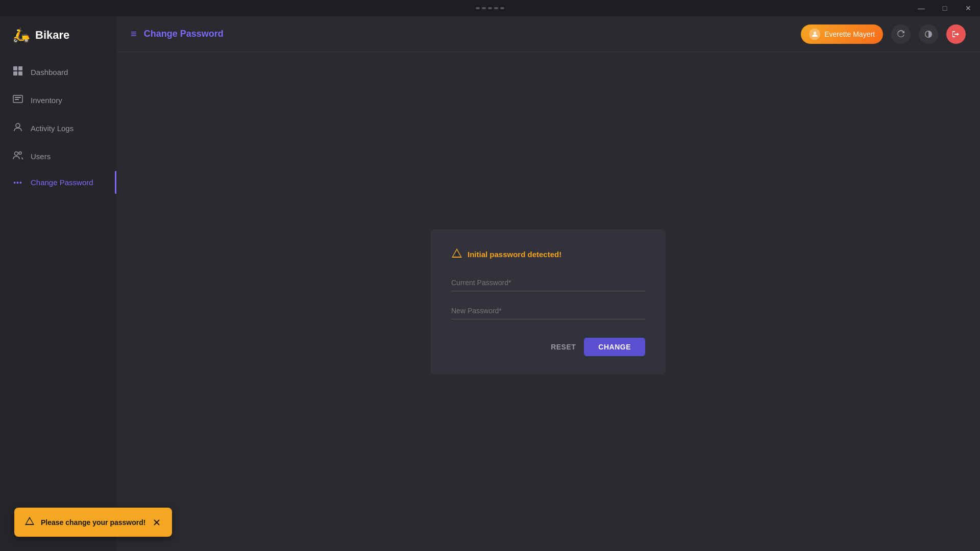 This screenshot has width=980, height=551. What do you see at coordinates (548, 254) in the screenshot?
I see `alert-banner: Initial password detected!` at bounding box center [548, 254].